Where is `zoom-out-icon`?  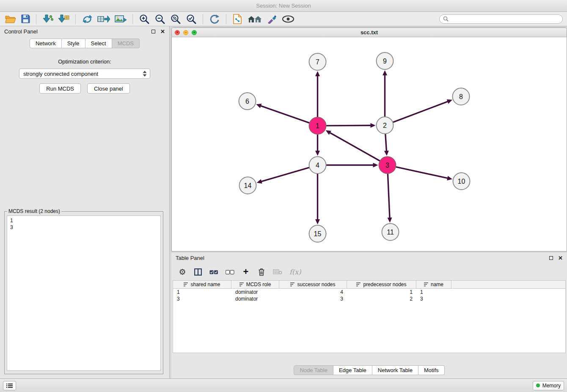
zoom-out-icon is located at coordinates (160, 19).